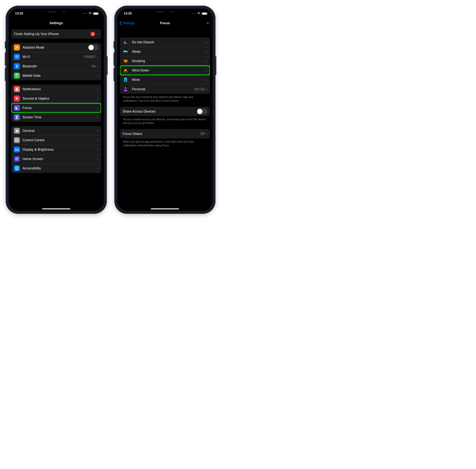  What do you see at coordinates (56, 131) in the screenshot?
I see `row-general: General ›` at bounding box center [56, 131].